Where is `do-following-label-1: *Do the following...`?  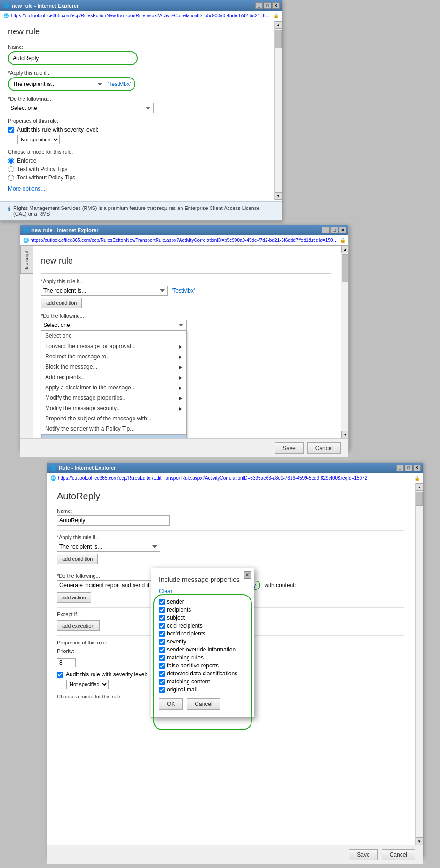
do-following-label-1: *Do the following... is located at coordinates (136, 99).